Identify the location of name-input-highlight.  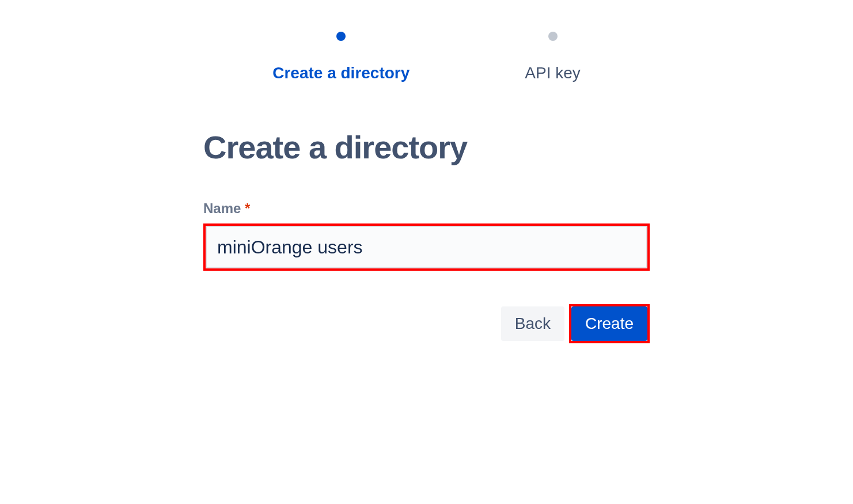
(426, 247).